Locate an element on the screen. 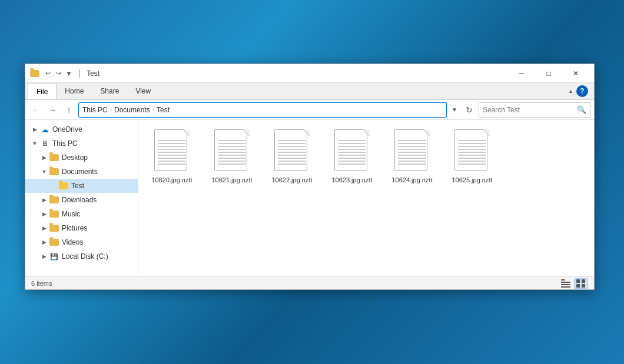 This screenshot has height=364, width=624. sidebar-label-videos: Videos is located at coordinates (72, 242).